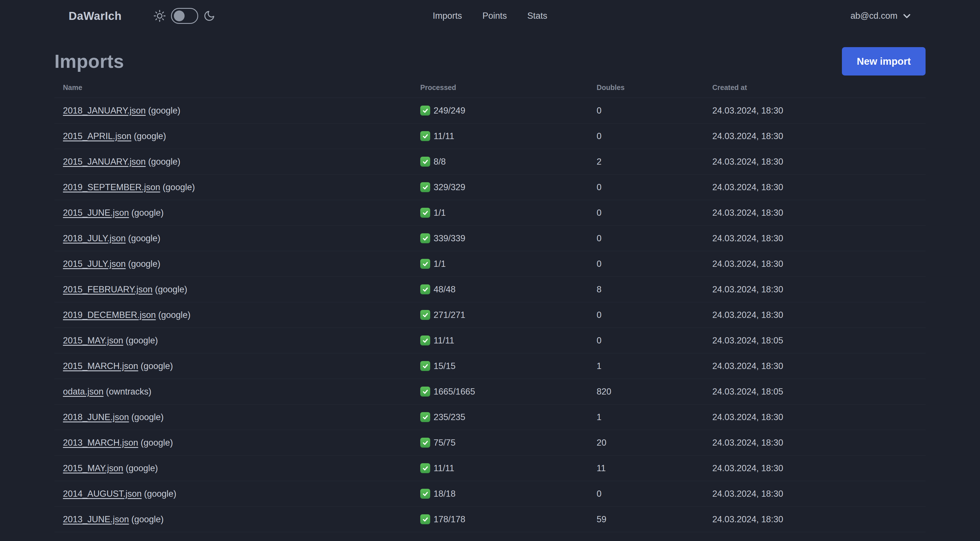 This screenshot has width=980, height=541. I want to click on cell-doubles: 820, so click(654, 391).